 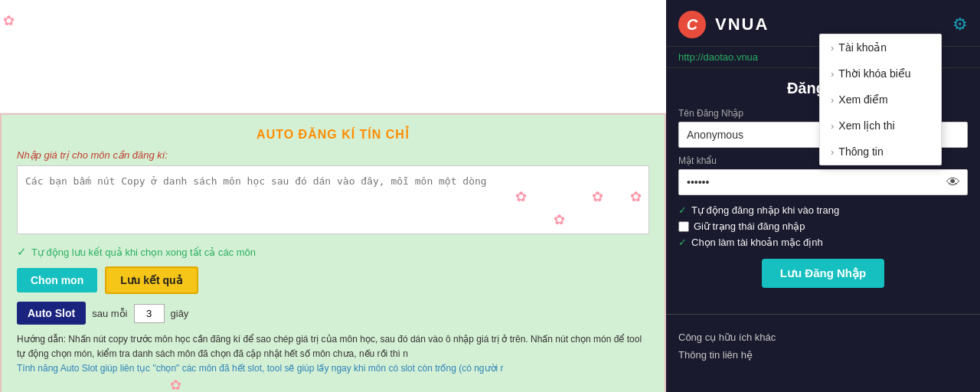 I want to click on menu-arrow-5: ›, so click(x=832, y=152).